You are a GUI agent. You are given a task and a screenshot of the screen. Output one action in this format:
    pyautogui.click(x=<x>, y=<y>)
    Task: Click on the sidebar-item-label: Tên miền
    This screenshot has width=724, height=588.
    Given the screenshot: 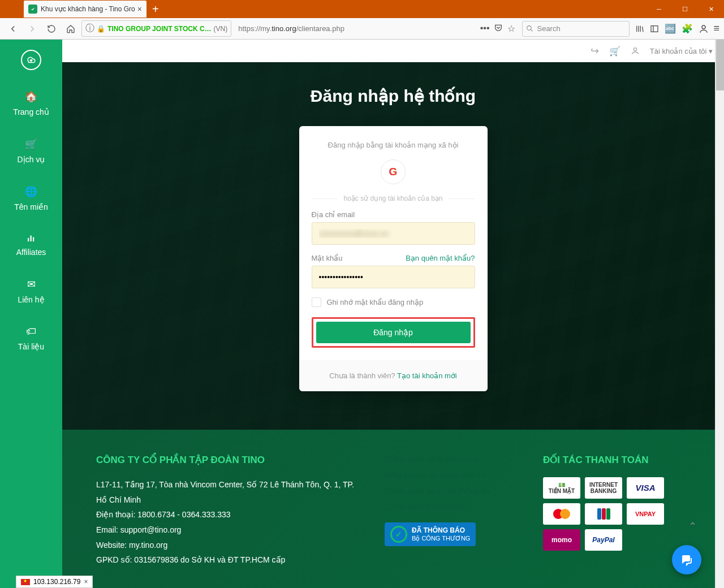 What is the action you would take?
    pyautogui.click(x=31, y=207)
    